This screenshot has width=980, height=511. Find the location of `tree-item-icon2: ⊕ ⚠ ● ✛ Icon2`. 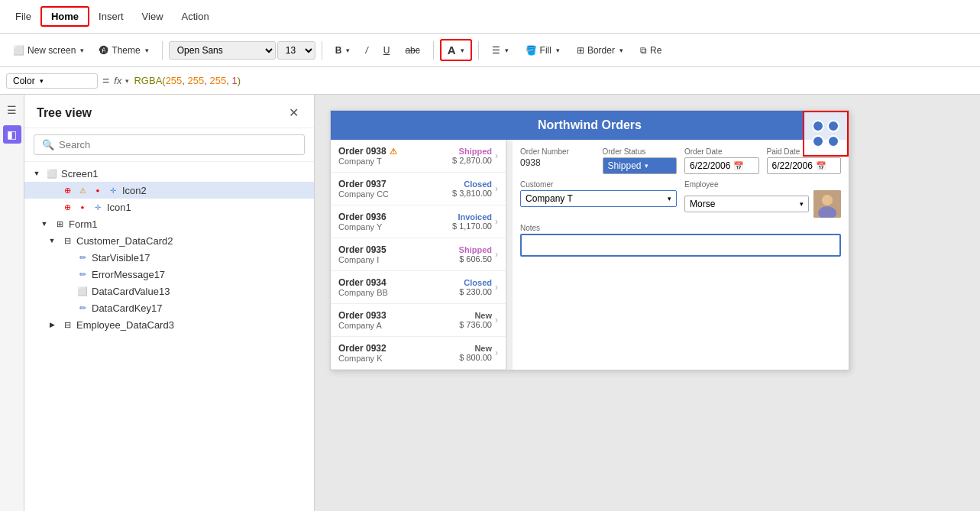

tree-item-icon2: ⊕ ⚠ ● ✛ Icon2 is located at coordinates (170, 190).